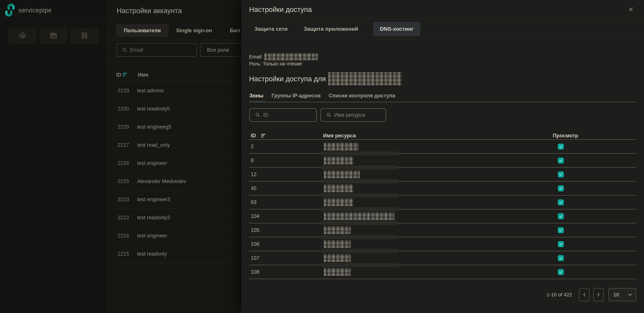  Describe the element at coordinates (84, 35) in the screenshot. I see `nav-dns-hosting-button` at that location.